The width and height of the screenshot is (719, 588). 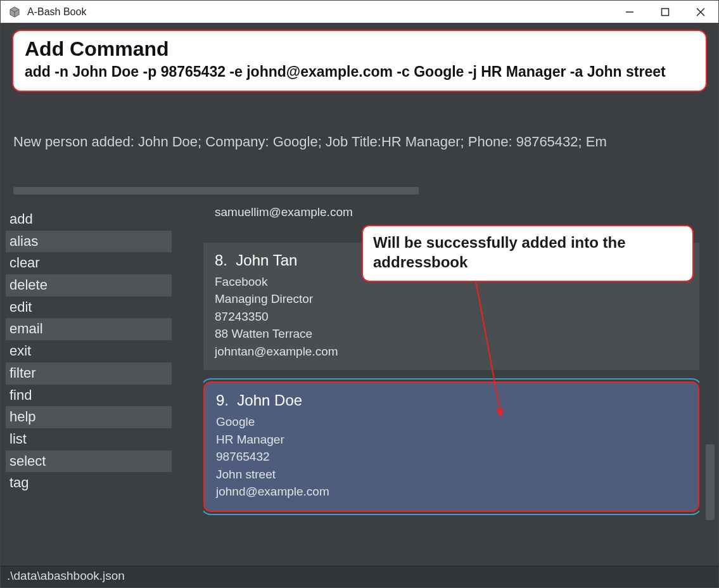 What do you see at coordinates (451, 352) in the screenshot?
I see `person-email: johntan@example.com` at bounding box center [451, 352].